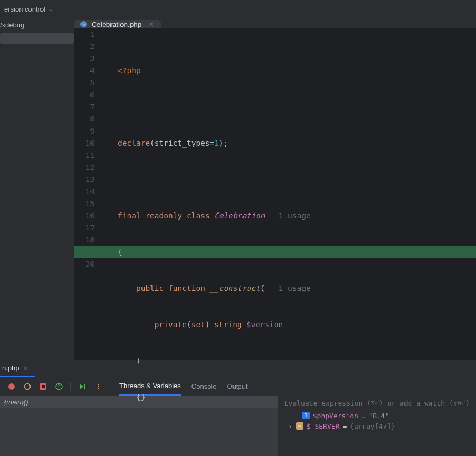 The width and height of the screenshot is (476, 456). What do you see at coordinates (204, 386) in the screenshot?
I see `subtab-console: Console` at bounding box center [204, 386].